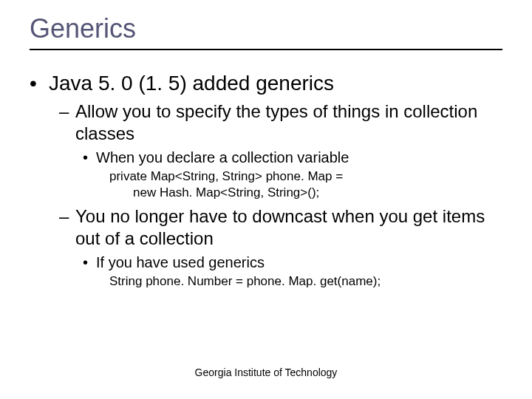 This screenshot has height=399, width=532. I want to click on bullet-level2: – You no longer have to downcast when yo…, so click(281, 228).